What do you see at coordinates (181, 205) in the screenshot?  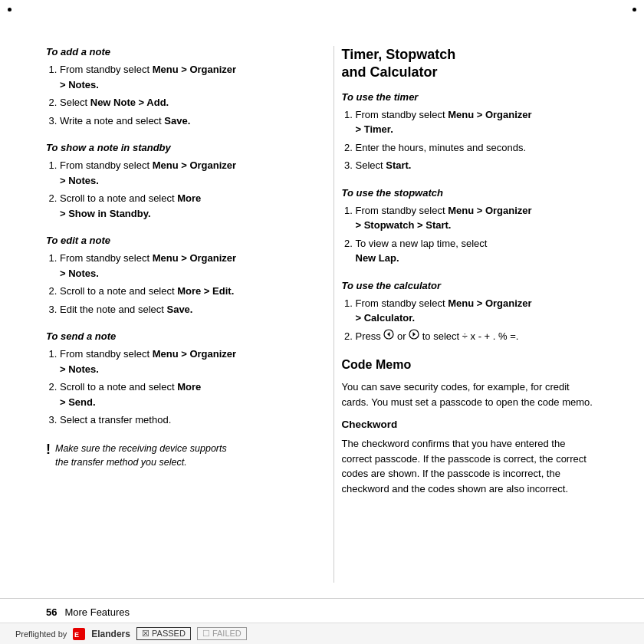 I see `step-item: Scroll to a note and select More> Show i…` at bounding box center [181, 205].